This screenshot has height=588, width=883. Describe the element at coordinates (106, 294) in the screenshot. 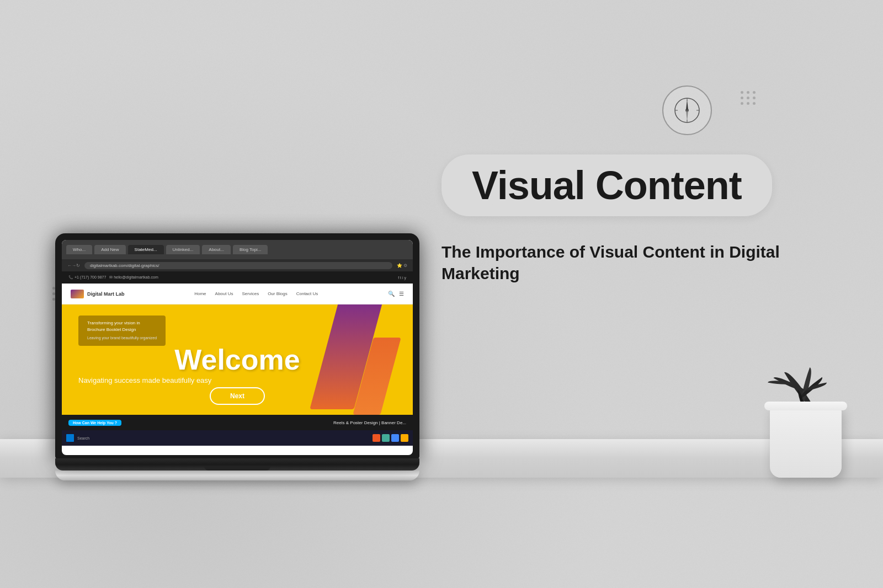

I see `logo-text: Digital Mart Lab` at that location.